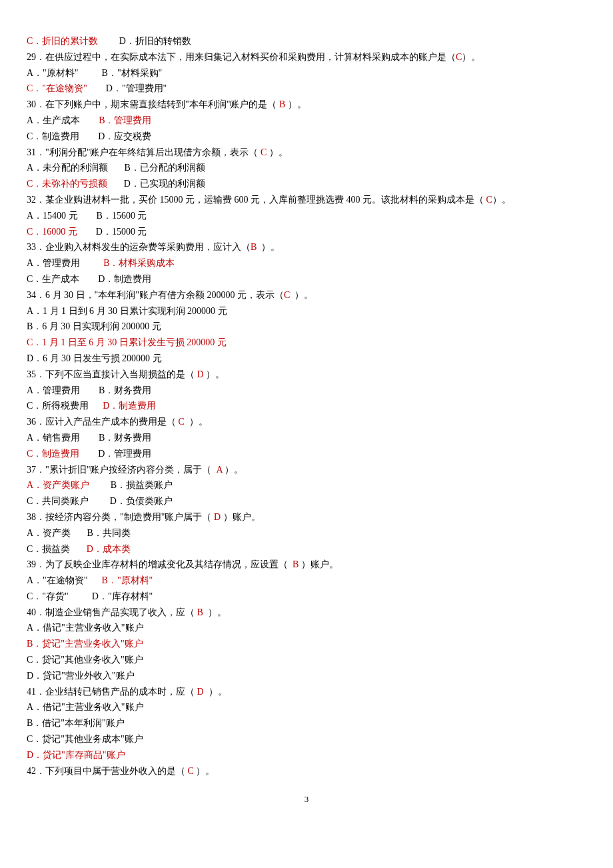  Describe the element at coordinates (85, 660) in the screenshot. I see `question-text: C．贷记"其他业务收入"账户` at that location.